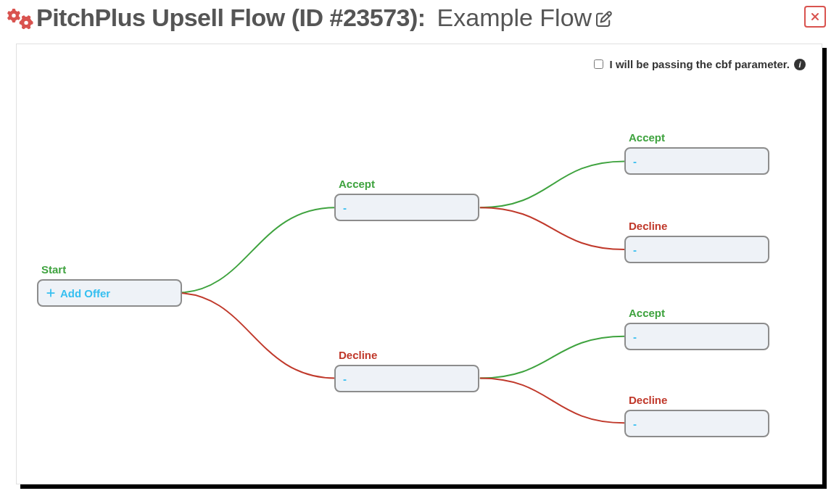  What do you see at coordinates (515, 17) in the screenshot?
I see `flow-name: Example Flow` at bounding box center [515, 17].